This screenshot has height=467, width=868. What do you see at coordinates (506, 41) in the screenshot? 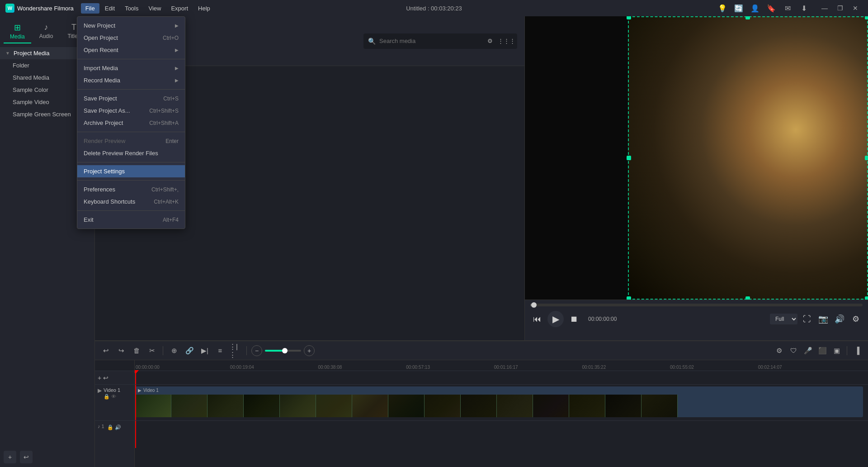
I see `grid-view-icon: ⋮⋮⋮` at bounding box center [506, 41].